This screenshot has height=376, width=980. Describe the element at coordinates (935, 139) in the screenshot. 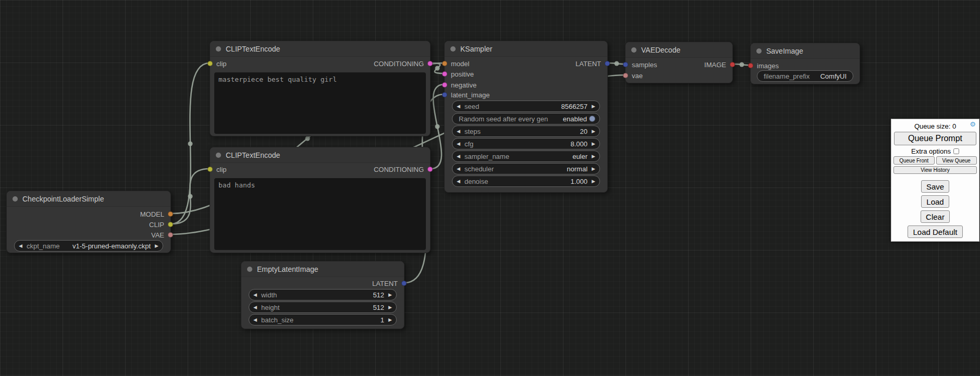

I see `queue-prompt-button: Queue Prompt` at that location.